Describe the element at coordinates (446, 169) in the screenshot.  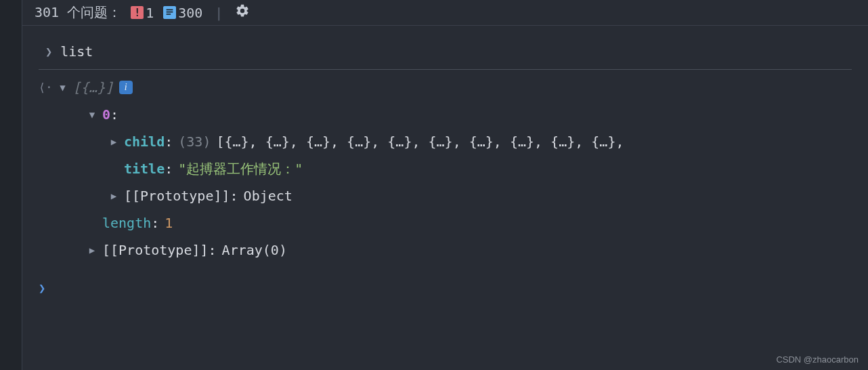
I see `property-row-title: title: "起搏器工作情况："` at that location.